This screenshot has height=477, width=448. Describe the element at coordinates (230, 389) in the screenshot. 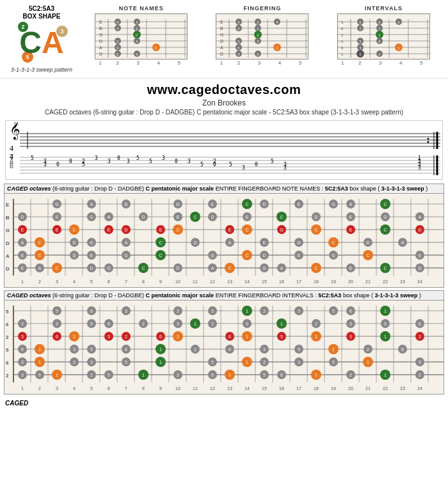

I see `svg-text: 13` at that location.